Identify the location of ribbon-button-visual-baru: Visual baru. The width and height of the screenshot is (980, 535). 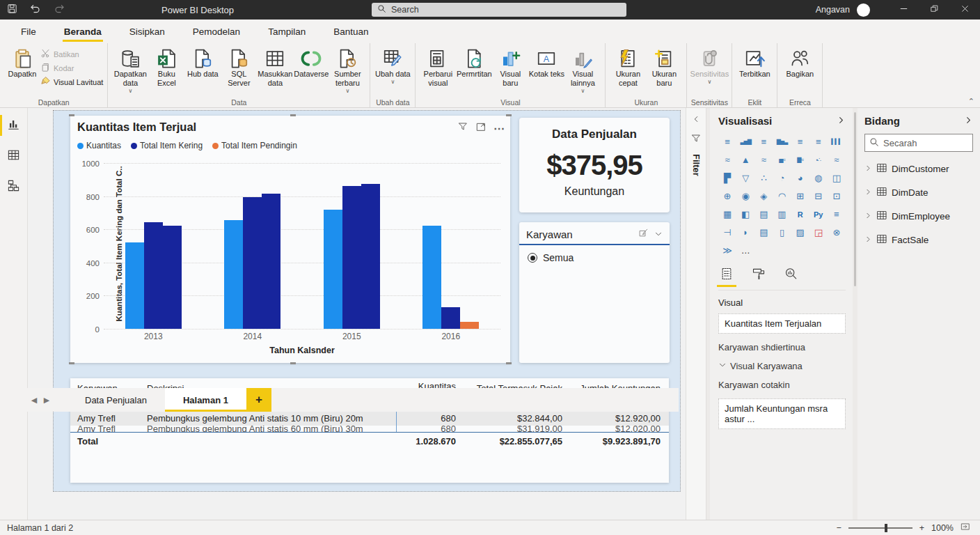
(510, 67).